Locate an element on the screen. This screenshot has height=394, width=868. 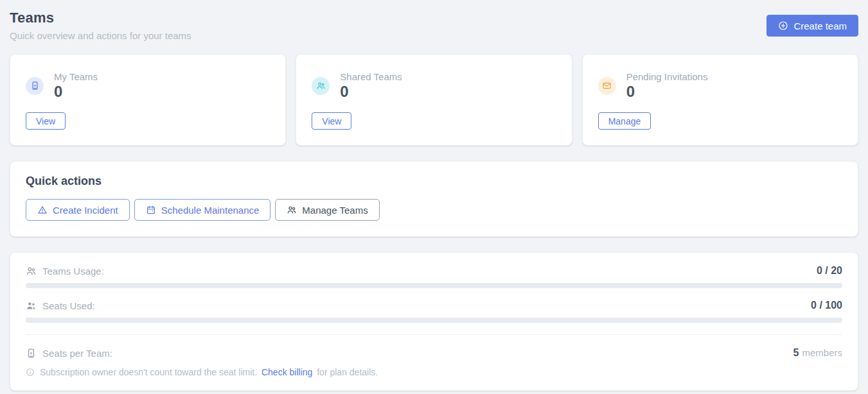
seats-used-label: Seats Used: is located at coordinates (69, 305).